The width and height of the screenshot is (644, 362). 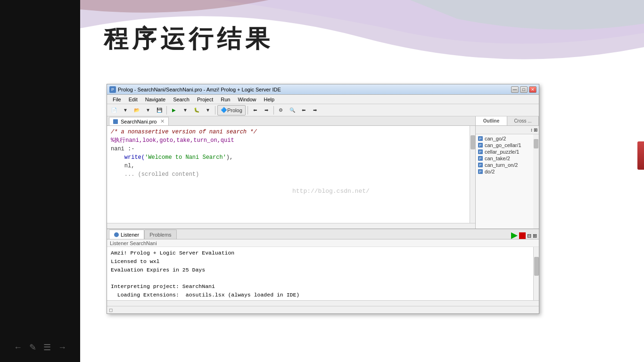 I want to click on menu-help: Help, so click(x=270, y=99).